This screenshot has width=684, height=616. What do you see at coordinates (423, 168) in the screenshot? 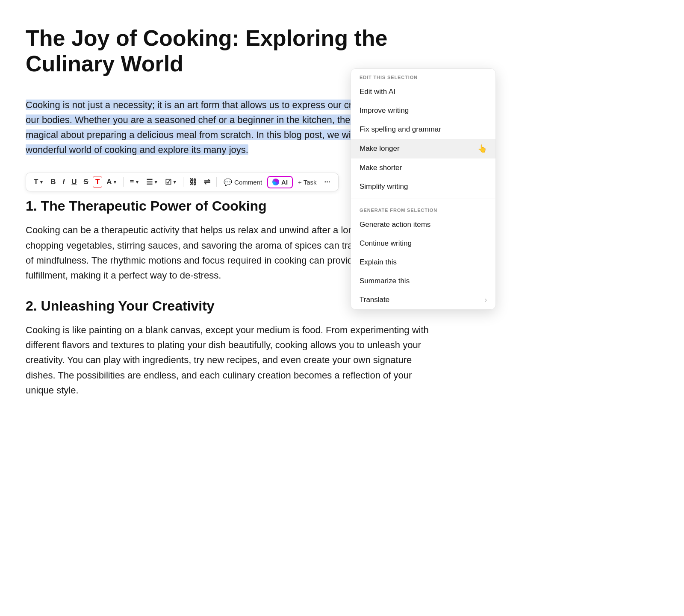
I see `make-shorter-item: Make shorter` at bounding box center [423, 168].